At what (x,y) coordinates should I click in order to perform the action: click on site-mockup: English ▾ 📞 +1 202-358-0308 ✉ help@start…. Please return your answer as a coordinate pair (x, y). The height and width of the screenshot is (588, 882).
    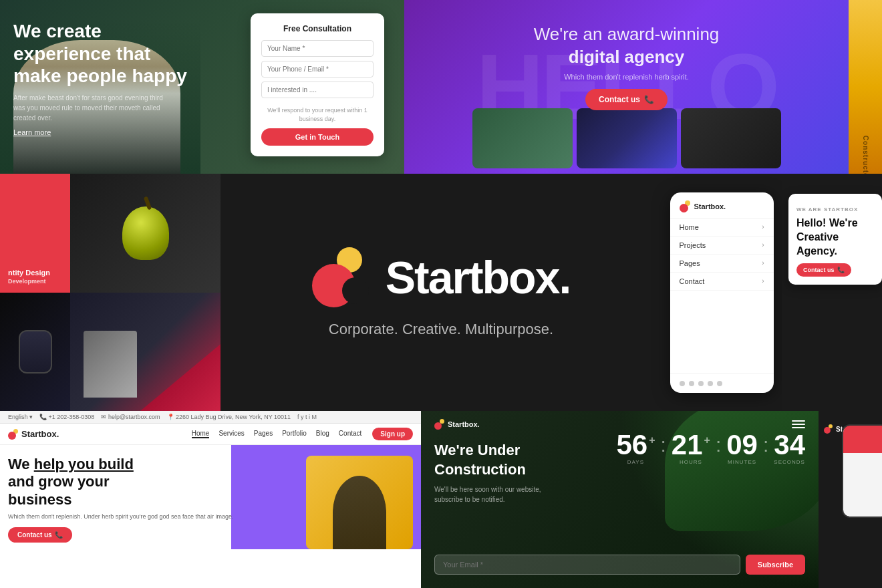
    Looking at the image, I should click on (210, 500).